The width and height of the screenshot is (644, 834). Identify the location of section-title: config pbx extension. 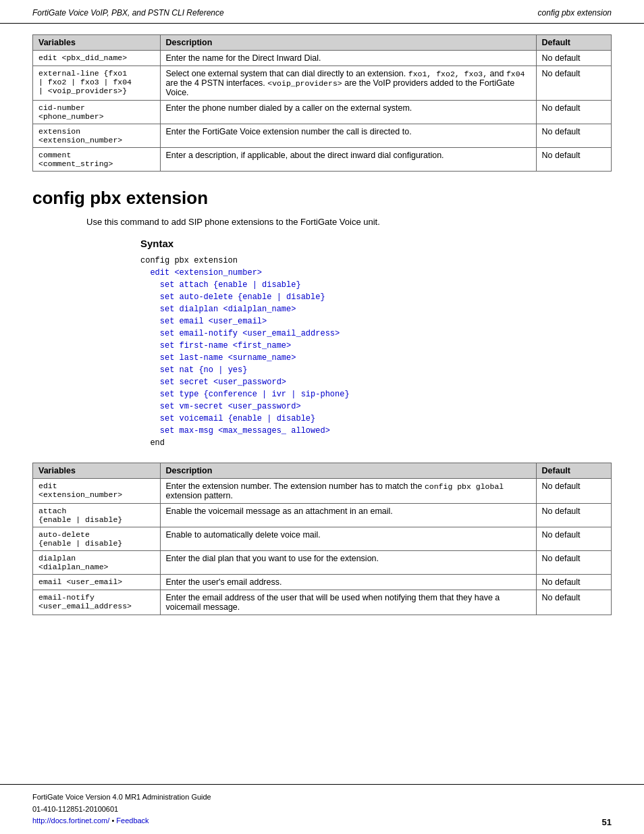
(322, 199).